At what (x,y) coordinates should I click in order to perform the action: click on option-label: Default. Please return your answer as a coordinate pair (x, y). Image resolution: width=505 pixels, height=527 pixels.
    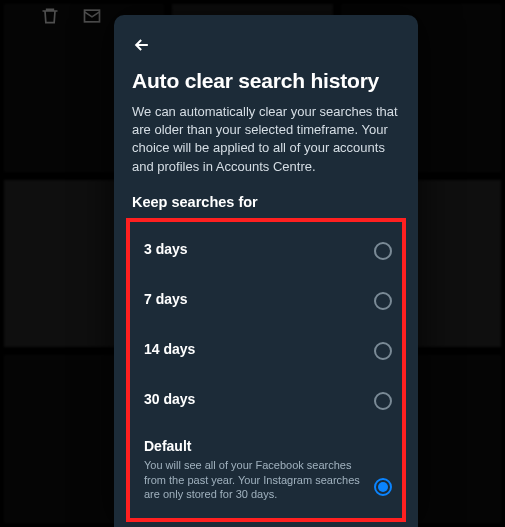
    Looking at the image, I should click on (259, 446).